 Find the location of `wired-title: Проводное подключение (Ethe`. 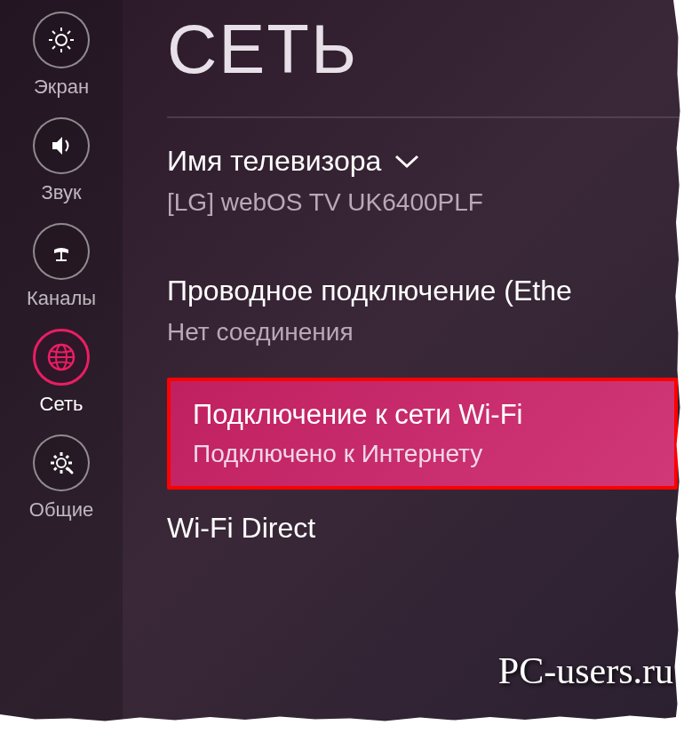

wired-title: Проводное подключение (Ethe is located at coordinates (420, 291).